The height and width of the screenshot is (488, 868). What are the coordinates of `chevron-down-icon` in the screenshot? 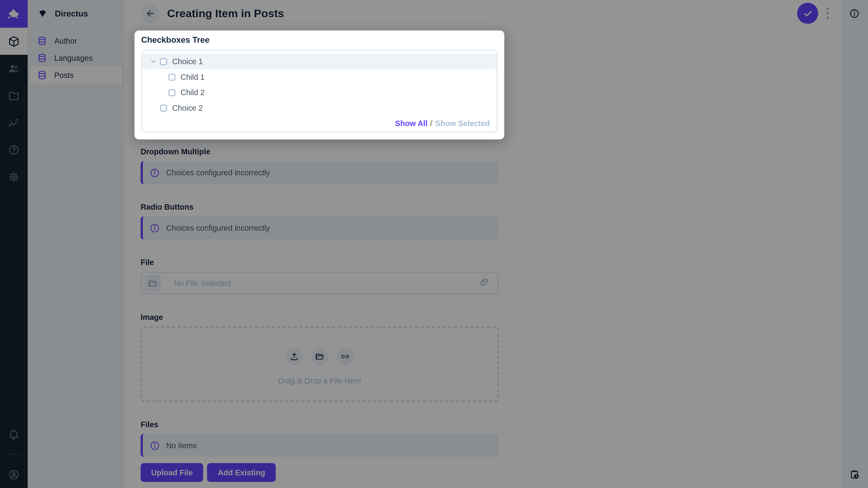 It's located at (155, 61).